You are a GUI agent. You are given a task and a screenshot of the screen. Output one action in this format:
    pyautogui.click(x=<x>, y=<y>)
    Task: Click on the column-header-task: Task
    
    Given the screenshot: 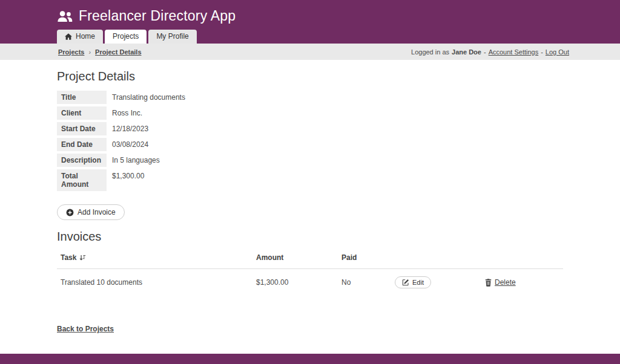 What is the action you would take?
    pyautogui.click(x=159, y=258)
    